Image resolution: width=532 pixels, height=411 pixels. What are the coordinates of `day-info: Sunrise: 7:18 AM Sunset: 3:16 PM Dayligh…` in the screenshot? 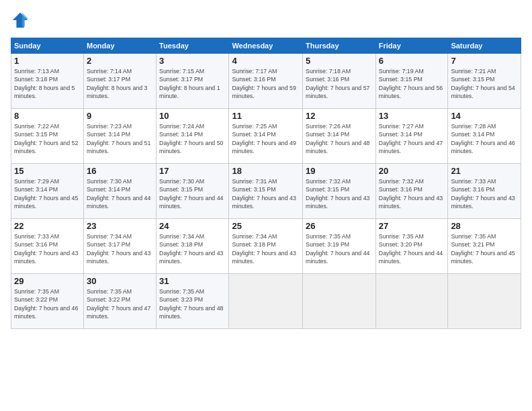 It's located at (339, 83).